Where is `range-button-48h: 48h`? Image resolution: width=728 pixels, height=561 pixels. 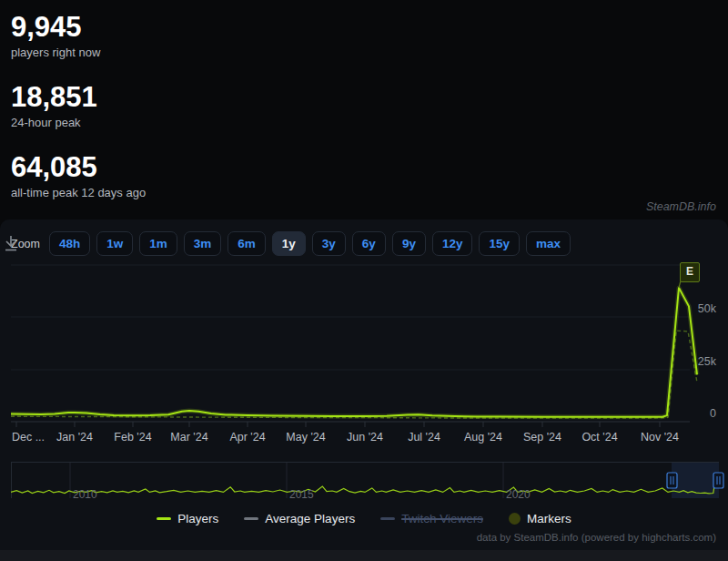
range-button-48h: 48h is located at coordinates (69, 244).